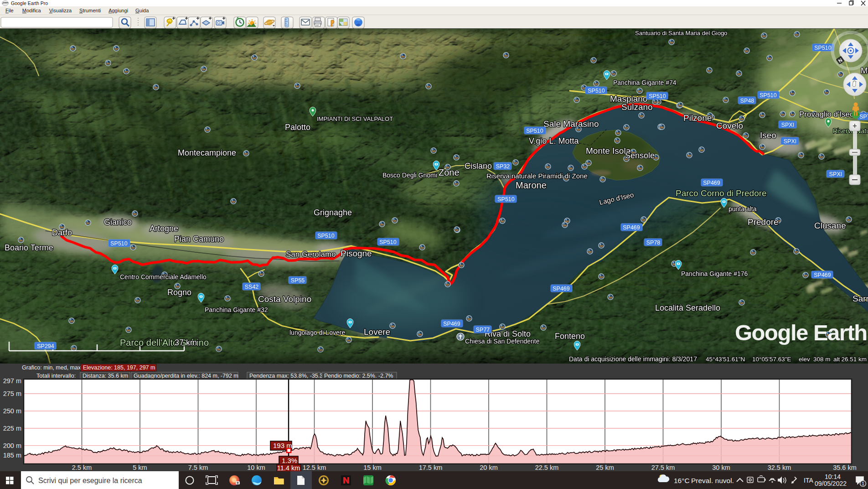 This screenshot has height=489, width=868. I want to click on svg-text: 17.5 km, so click(431, 468).